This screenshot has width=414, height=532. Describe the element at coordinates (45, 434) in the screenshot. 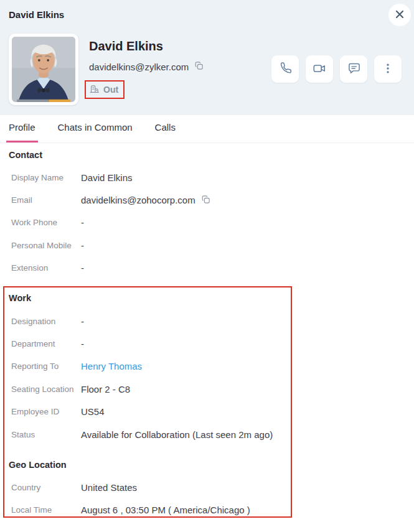

I see `field-label: Status` at that location.